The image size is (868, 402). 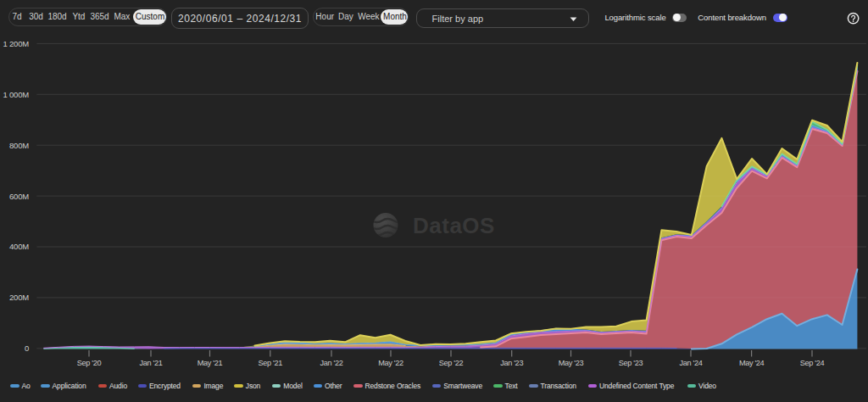 What do you see at coordinates (812, 363) in the screenshot?
I see `svg-text: Sep '24` at bounding box center [812, 363].